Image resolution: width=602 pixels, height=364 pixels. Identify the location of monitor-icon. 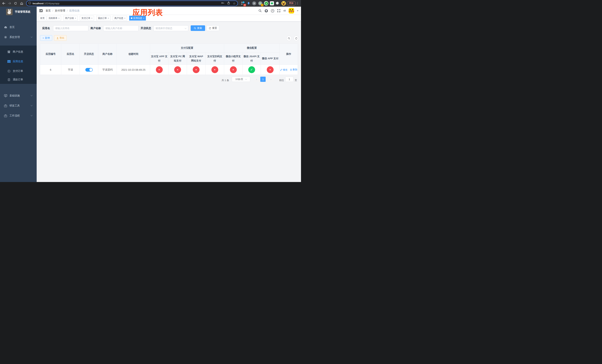
(6, 96).